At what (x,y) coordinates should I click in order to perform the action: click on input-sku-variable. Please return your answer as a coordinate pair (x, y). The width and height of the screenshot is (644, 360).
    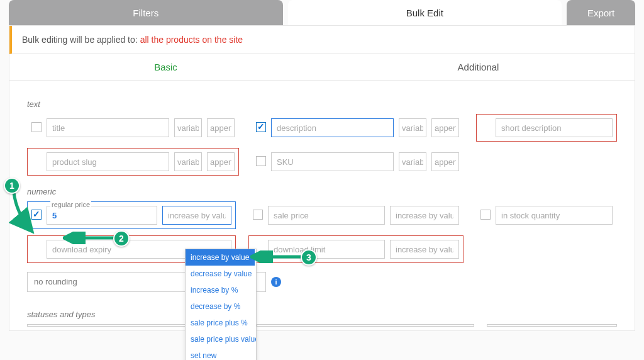
    Looking at the image, I should click on (413, 162).